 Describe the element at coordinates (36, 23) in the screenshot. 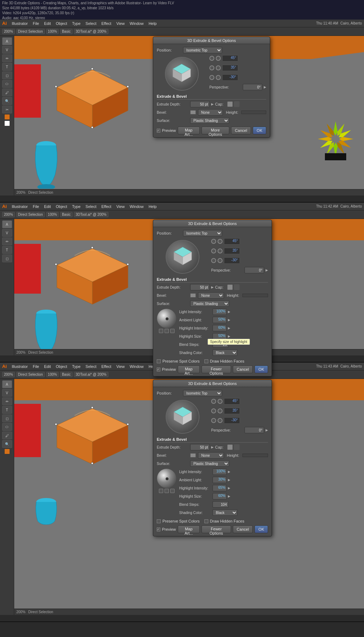

I see `menu-file-1: File` at that location.